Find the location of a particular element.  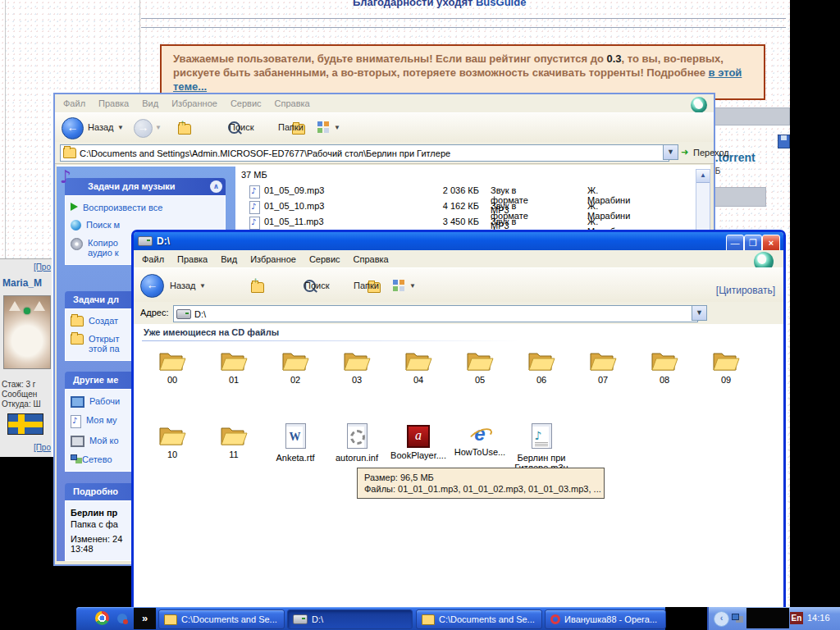

music-tasks-header: ♪ Задачи для музыки ∧ is located at coordinates (145, 187).